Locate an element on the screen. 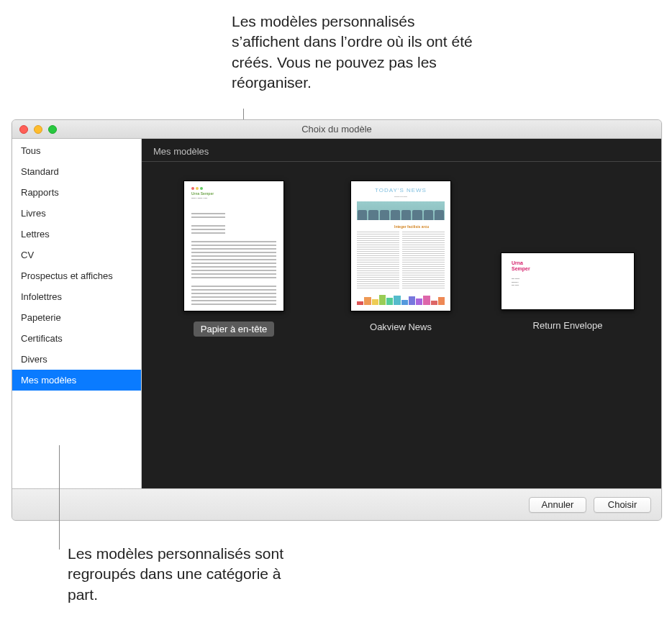 The image size is (672, 620). template-item-envelope: UrnaSemper •••• •••••• ••••••••• •••• ••… is located at coordinates (568, 256).